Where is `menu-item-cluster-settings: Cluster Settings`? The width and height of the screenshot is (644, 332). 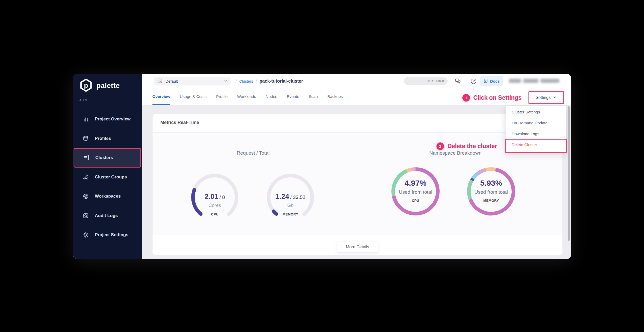
menu-item-cluster-settings: Cluster Settings is located at coordinates (536, 112).